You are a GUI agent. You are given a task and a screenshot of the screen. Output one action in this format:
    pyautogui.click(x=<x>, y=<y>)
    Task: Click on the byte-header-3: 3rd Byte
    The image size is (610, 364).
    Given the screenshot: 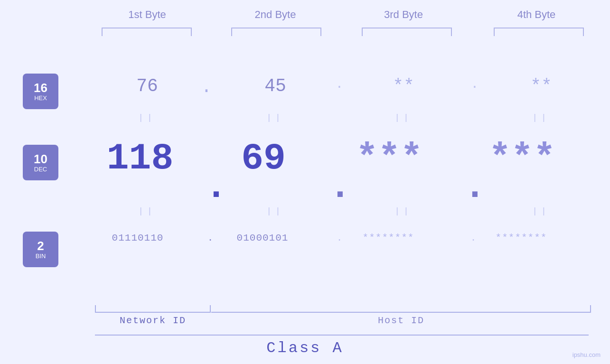 What is the action you would take?
    pyautogui.click(x=404, y=15)
    